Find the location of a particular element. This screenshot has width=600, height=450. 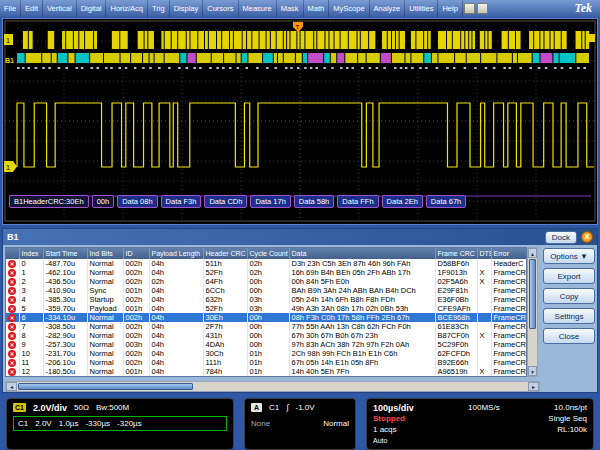

channel-readout: C1 2.0V/div 50Ω Bw:500M C1 2.0V 1.0µs -3… is located at coordinates (120, 424).